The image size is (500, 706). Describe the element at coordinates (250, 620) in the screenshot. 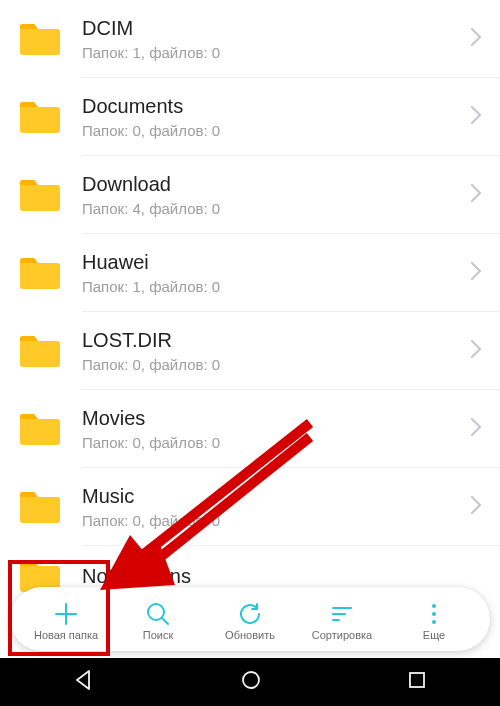

I see `refresh-button: Обновить` at that location.